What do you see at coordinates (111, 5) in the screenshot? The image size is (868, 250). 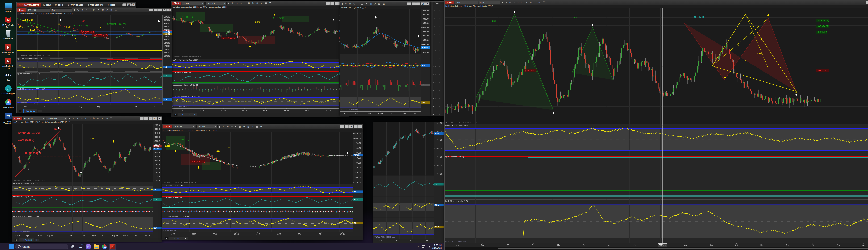 I see `menu-help: ↻Help` at bounding box center [111, 5].